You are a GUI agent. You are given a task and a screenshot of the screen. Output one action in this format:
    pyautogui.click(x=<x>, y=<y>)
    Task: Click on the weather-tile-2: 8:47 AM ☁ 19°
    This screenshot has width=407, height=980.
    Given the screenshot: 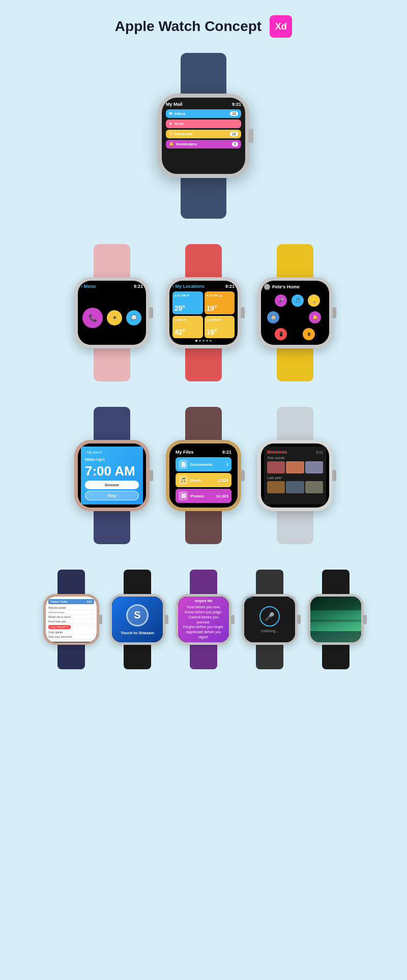 What is the action you would take?
    pyautogui.click(x=220, y=303)
    